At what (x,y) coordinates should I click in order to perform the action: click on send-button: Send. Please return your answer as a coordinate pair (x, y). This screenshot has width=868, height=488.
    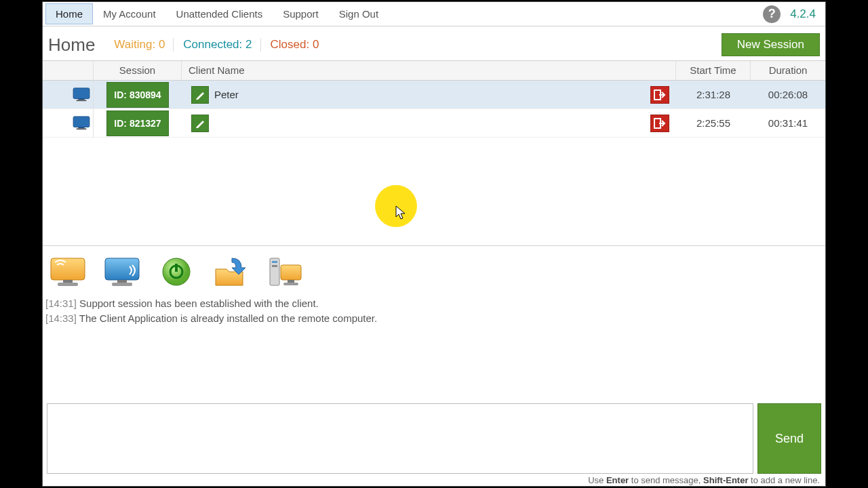
    Looking at the image, I should click on (789, 439).